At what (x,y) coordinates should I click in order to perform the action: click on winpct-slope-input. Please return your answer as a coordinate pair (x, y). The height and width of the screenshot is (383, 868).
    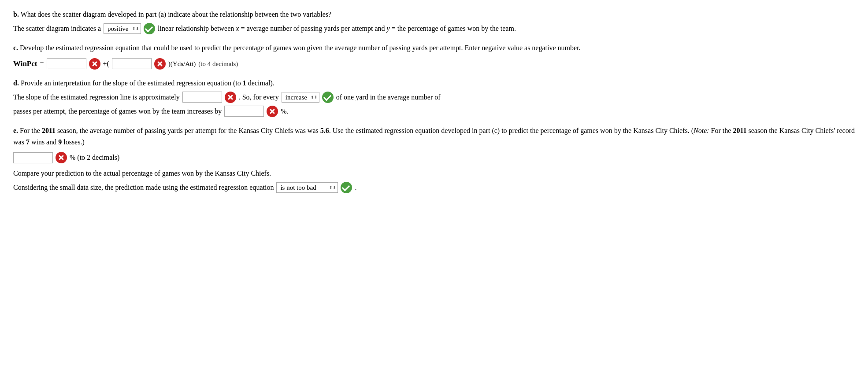
    Looking at the image, I should click on (132, 63).